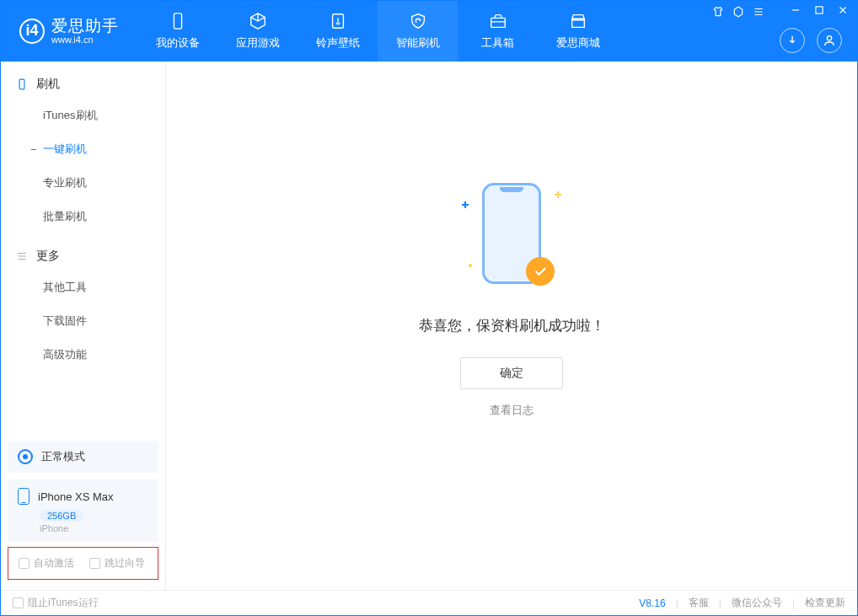 This screenshot has width=858, height=616. I want to click on window-controls, so click(819, 10).